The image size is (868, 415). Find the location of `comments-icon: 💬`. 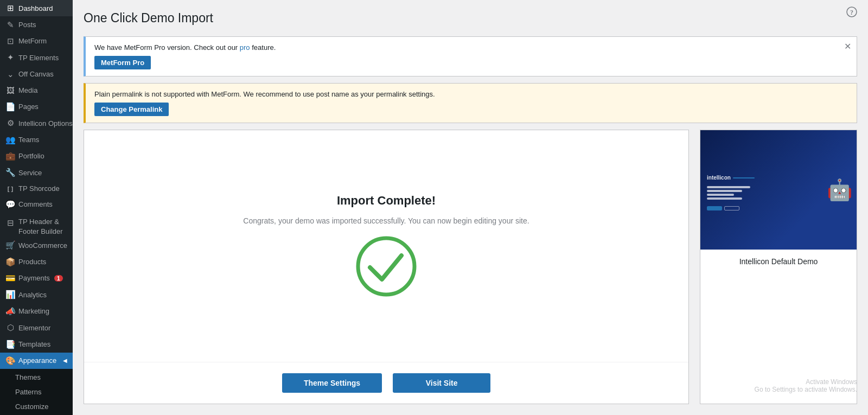

comments-icon: 💬 is located at coordinates (10, 205).